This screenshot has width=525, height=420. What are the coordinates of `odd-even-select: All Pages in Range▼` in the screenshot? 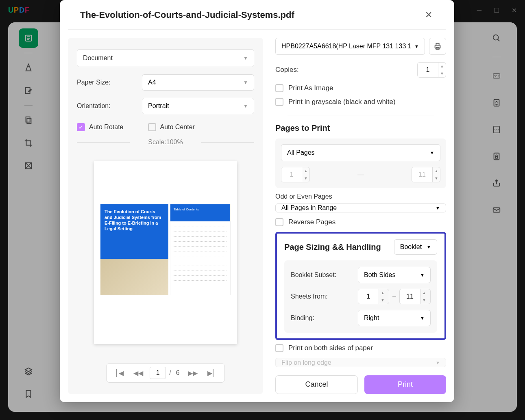 It's located at (361, 208).